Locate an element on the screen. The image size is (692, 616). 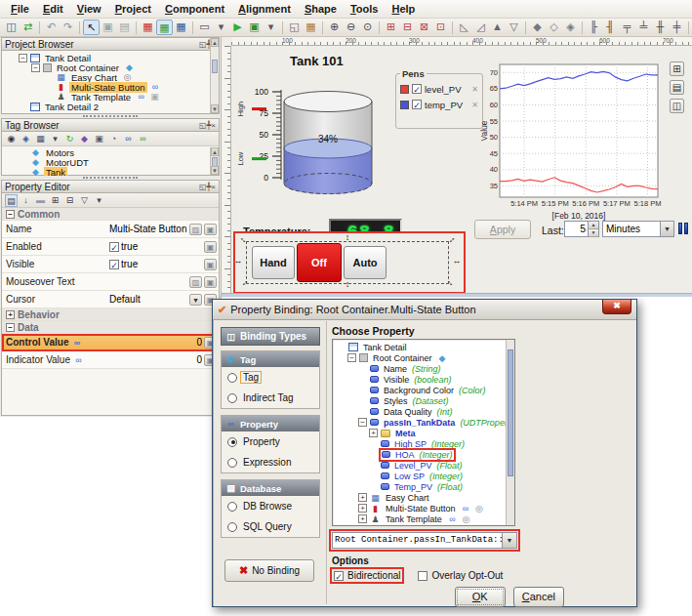
property-section-common: −Common is located at coordinates (110, 215).